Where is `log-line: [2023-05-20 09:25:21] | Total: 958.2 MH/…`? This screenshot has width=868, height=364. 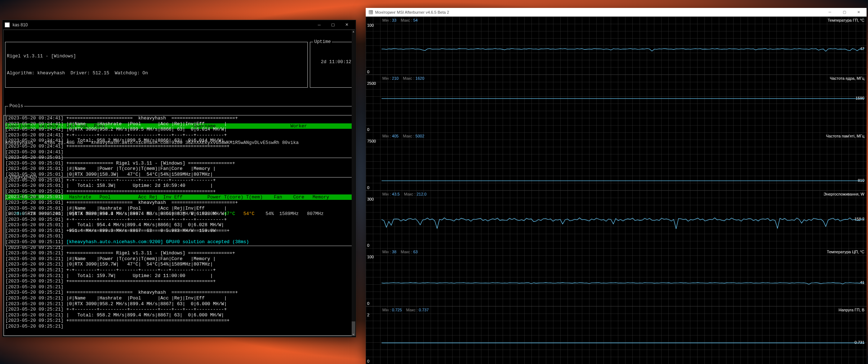 log-line: [2023-05-20 09:25:21] | Total: 958.2 MH/… is located at coordinates (179, 315).